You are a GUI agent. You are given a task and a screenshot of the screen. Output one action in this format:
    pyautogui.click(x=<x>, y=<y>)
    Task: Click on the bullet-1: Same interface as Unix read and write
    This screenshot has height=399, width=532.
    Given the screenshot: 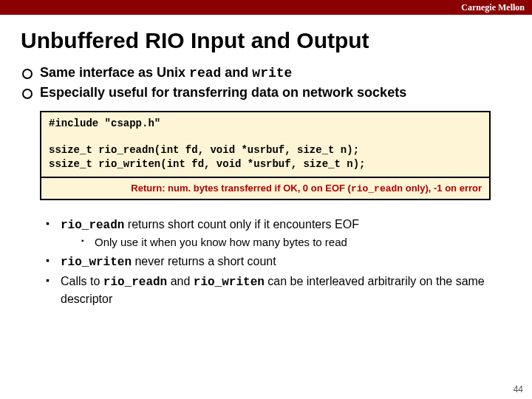 What is the action you would take?
    pyautogui.click(x=266, y=72)
    